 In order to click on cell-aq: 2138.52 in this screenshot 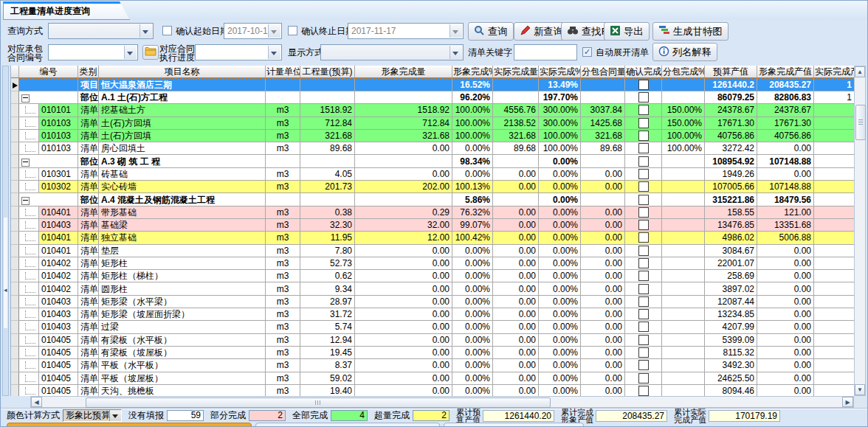, I will do `click(516, 124)`.